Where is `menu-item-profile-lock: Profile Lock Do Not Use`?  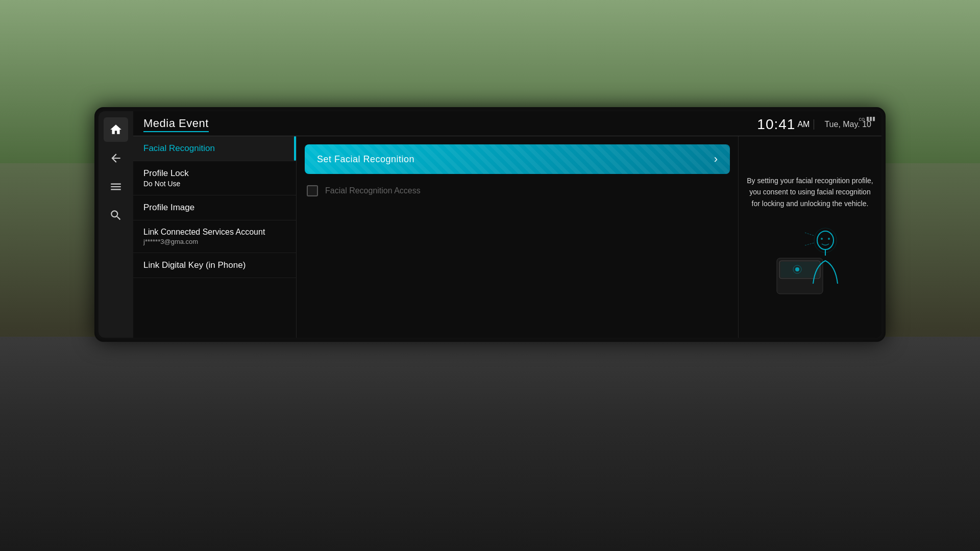 menu-item-profile-lock: Profile Lock Do Not Use is located at coordinates (214, 179).